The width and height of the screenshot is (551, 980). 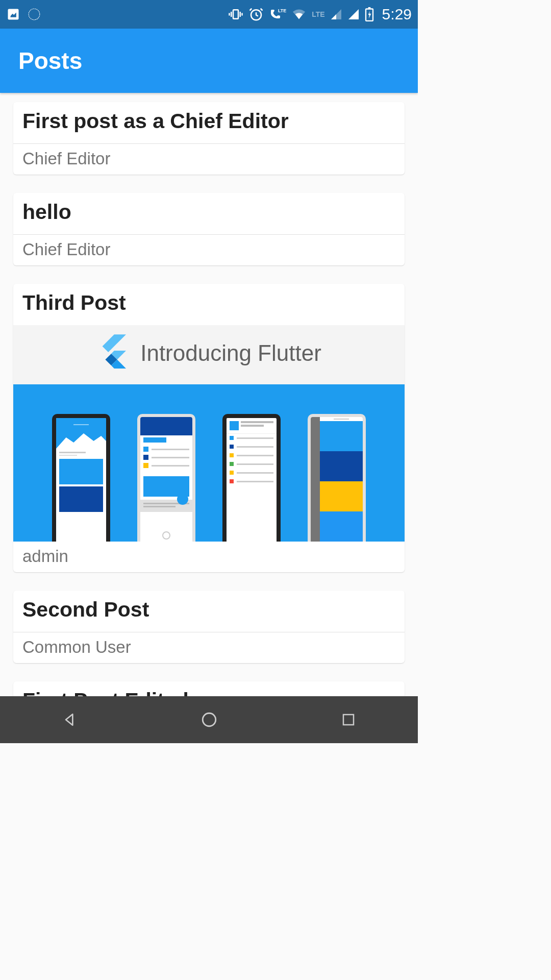 What do you see at coordinates (111, 353) in the screenshot?
I see `flutter-logo-icon` at bounding box center [111, 353].